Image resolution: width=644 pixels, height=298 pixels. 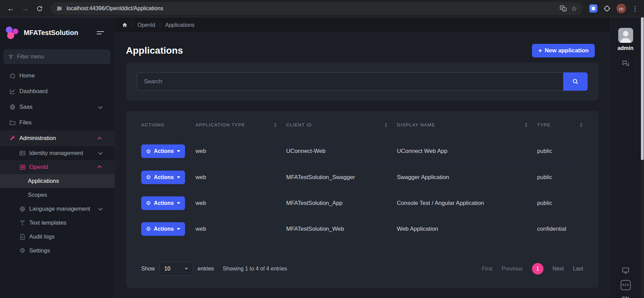 What do you see at coordinates (467, 125) in the screenshot?
I see `col-header-display-name: DISPLAY NAME` at bounding box center [467, 125].